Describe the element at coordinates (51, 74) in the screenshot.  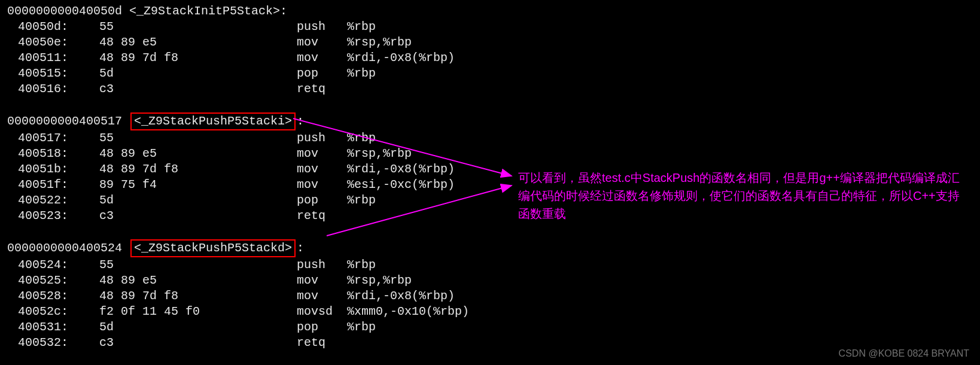
I see `line-address: 400515:` at that location.